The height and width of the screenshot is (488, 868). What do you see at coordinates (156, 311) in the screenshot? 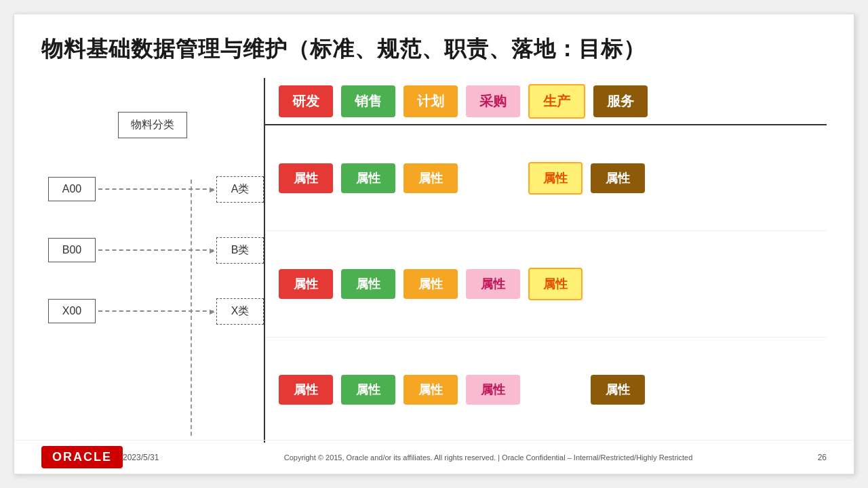
I see `arrow-x00` at bounding box center [156, 311].